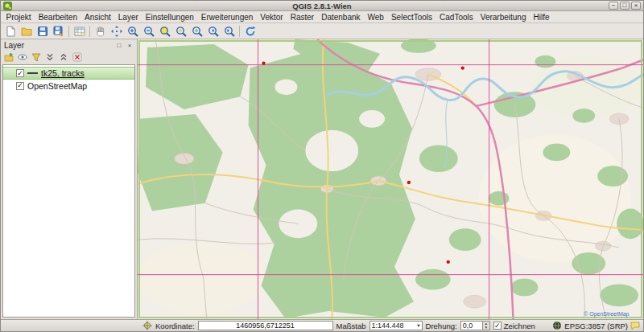 Image resolution: width=644 pixels, height=332 pixels. I want to click on menu-bar: Projekt Bearbeiten Ansicht Layer Einstel…, so click(322, 18).